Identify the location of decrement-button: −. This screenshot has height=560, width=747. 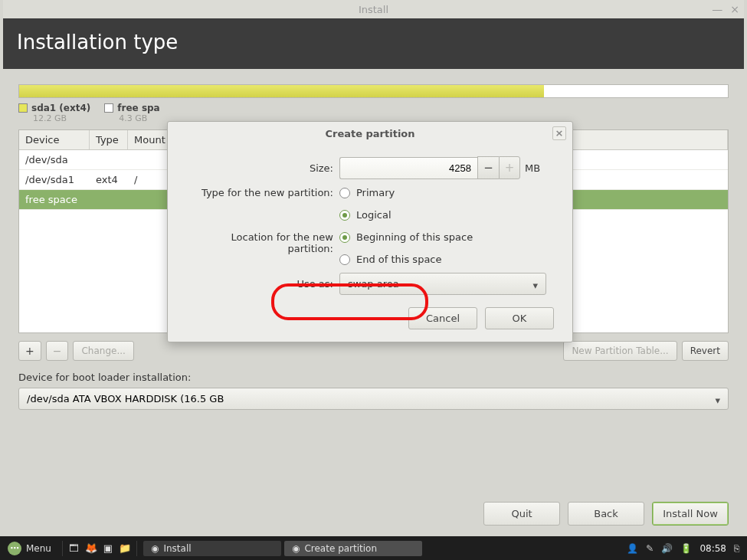
(488, 168).